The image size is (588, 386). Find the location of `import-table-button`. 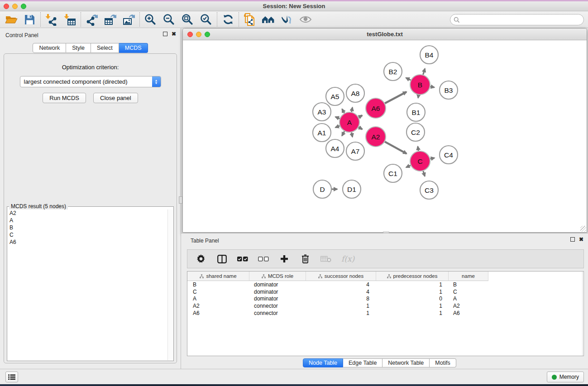

import-table-button is located at coordinates (70, 19).